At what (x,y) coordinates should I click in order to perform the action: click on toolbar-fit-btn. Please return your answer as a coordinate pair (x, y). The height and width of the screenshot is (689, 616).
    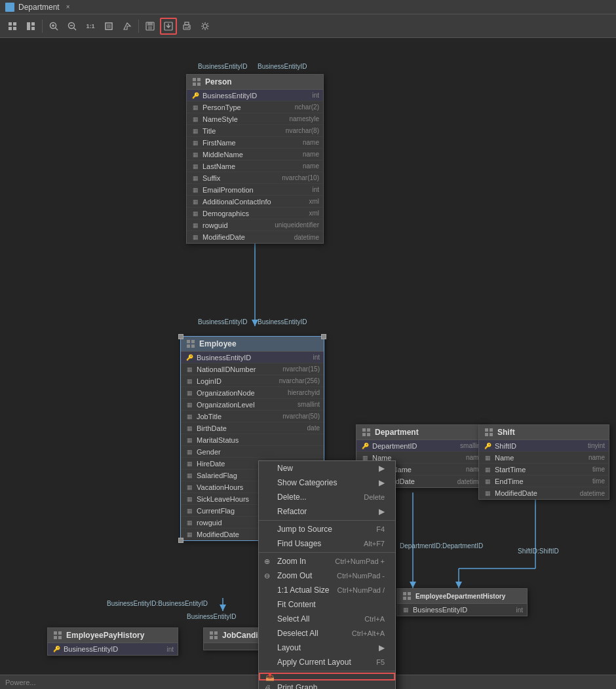
    Looking at the image, I should click on (109, 26).